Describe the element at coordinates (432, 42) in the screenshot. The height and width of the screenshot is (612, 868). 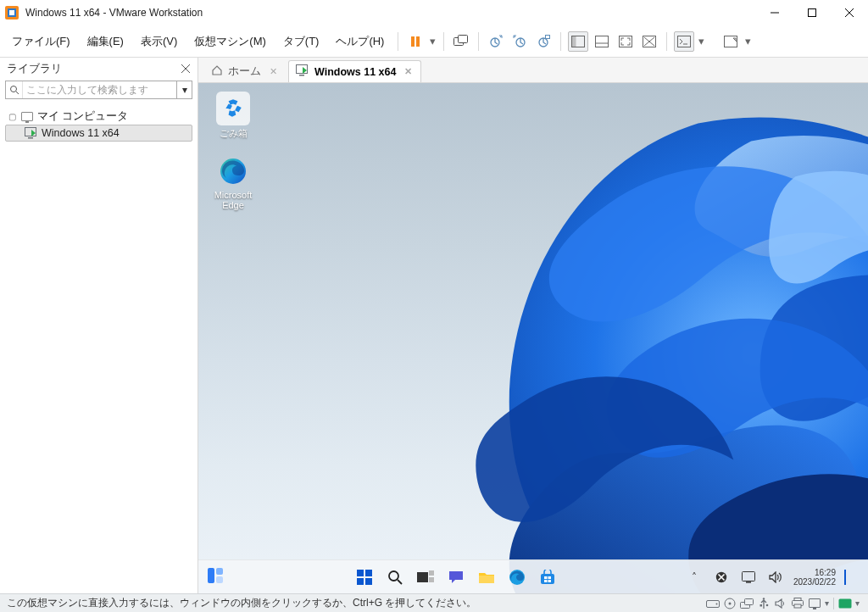
I see `power-dropdown: ▾` at that location.